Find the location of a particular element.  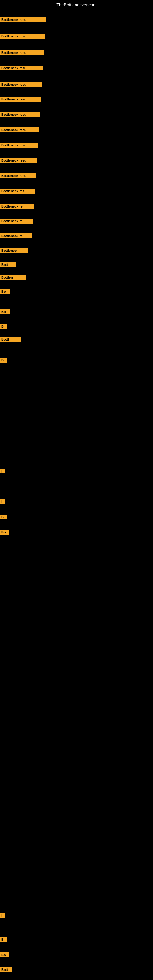

bottleneck-result-item: Bottl is located at coordinates (11, 339).